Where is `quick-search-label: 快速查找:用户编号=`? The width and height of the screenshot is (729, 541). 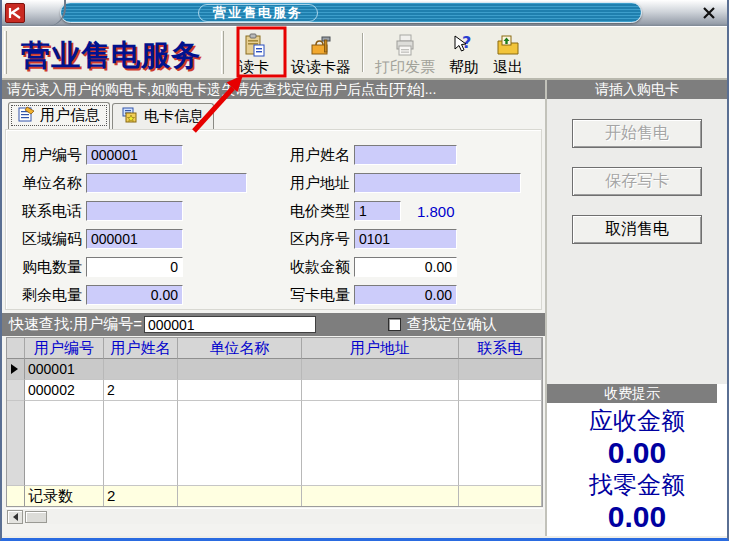 quick-search-label: 快速查找:用户编号= is located at coordinates (76, 324).